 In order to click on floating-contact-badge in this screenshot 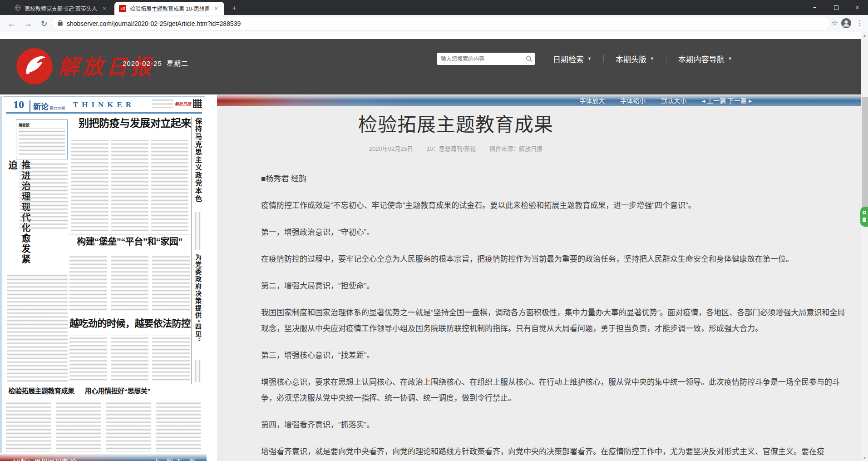, I will do `click(864, 217)`.